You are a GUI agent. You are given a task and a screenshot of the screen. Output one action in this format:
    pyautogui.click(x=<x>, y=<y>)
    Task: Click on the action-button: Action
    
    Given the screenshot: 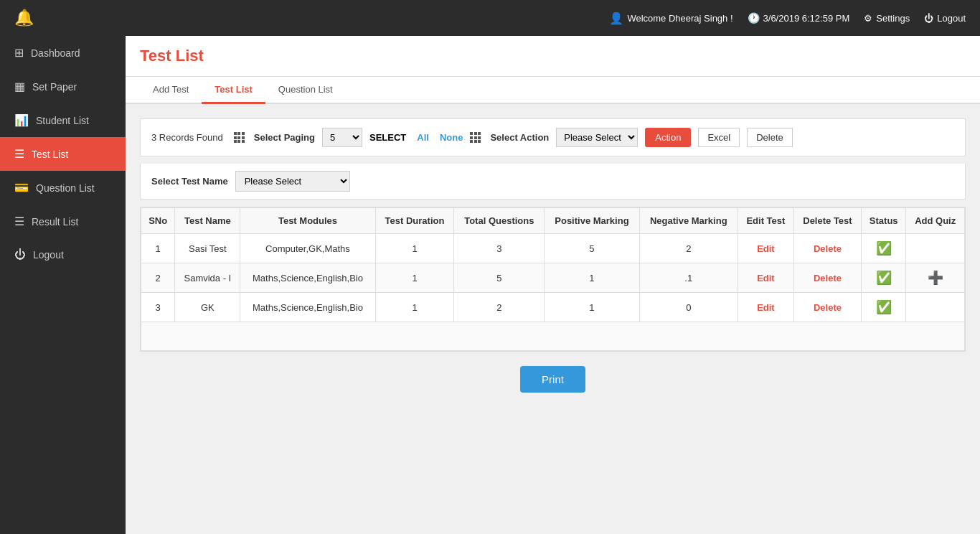 What is the action you would take?
    pyautogui.click(x=668, y=138)
    